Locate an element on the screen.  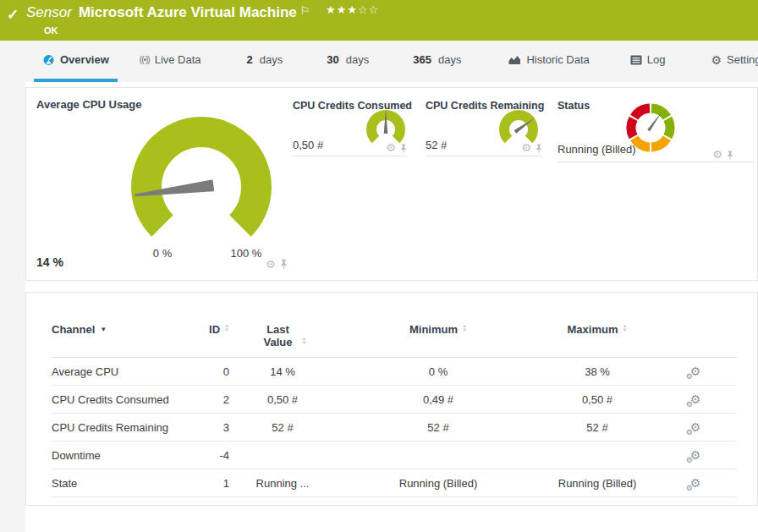
channel-last-value: 52 # is located at coordinates (283, 428).